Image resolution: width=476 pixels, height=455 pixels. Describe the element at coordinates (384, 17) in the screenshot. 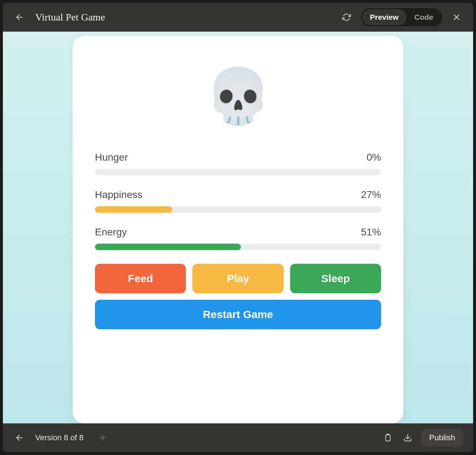

I see `tab-preview: Preview` at that location.